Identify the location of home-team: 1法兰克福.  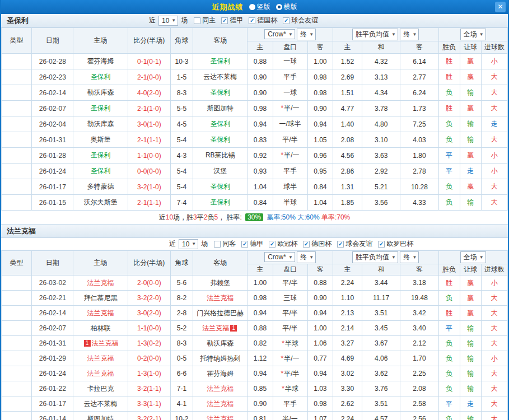
(101, 344).